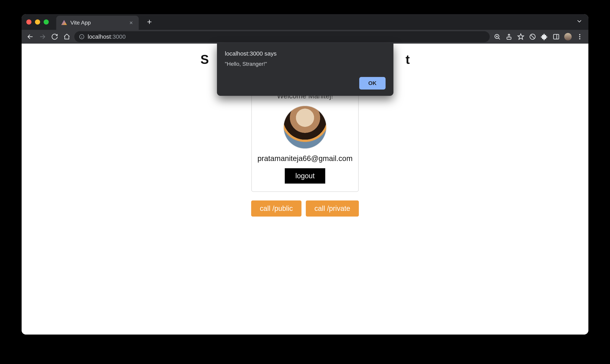 The height and width of the screenshot is (364, 610). What do you see at coordinates (305, 53) in the screenshot?
I see `alert-title: localhost:3000 says` at bounding box center [305, 53].